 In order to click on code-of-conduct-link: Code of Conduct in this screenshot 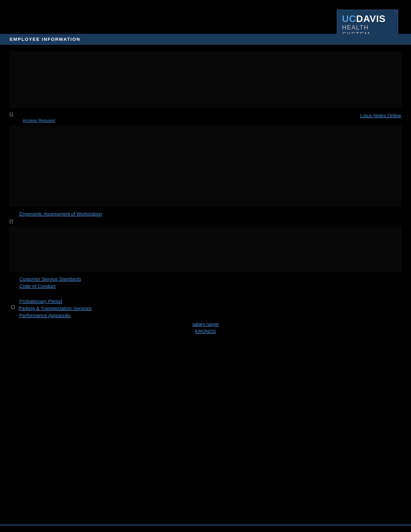, I will do `click(37, 286)`.